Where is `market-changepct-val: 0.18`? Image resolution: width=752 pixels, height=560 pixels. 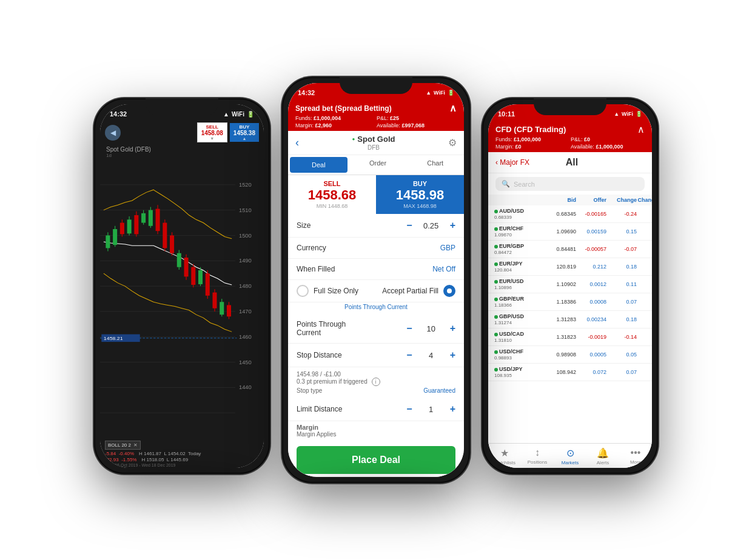 market-changepct-val: 0.18 is located at coordinates (622, 319).